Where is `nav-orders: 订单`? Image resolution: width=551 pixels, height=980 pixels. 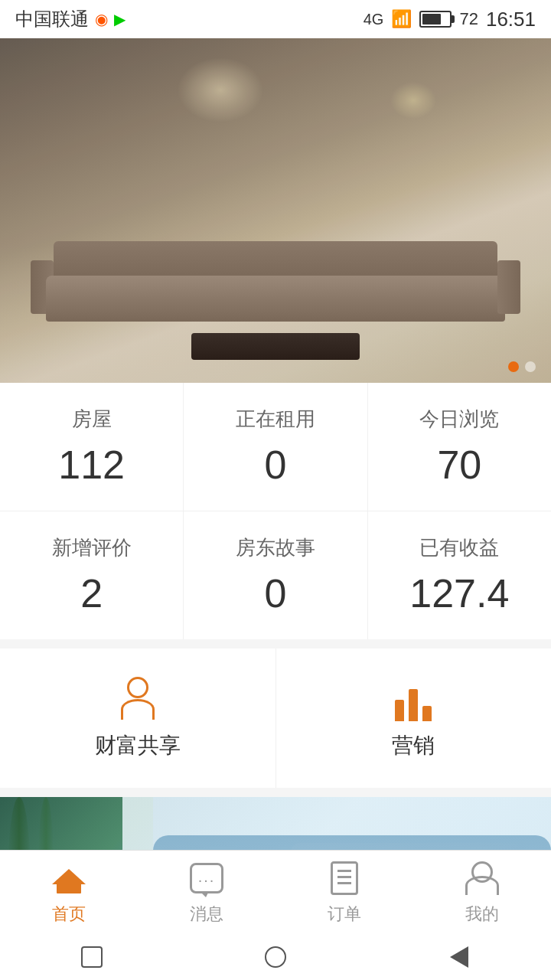 nav-orders: 订单 is located at coordinates (344, 893).